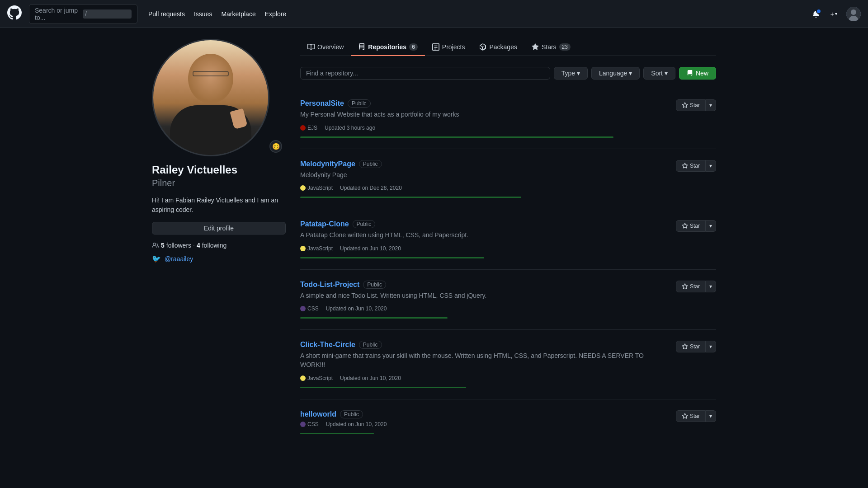 The image size is (868, 488). Describe the element at coordinates (535, 47) in the screenshot. I see `star-icon` at that location.